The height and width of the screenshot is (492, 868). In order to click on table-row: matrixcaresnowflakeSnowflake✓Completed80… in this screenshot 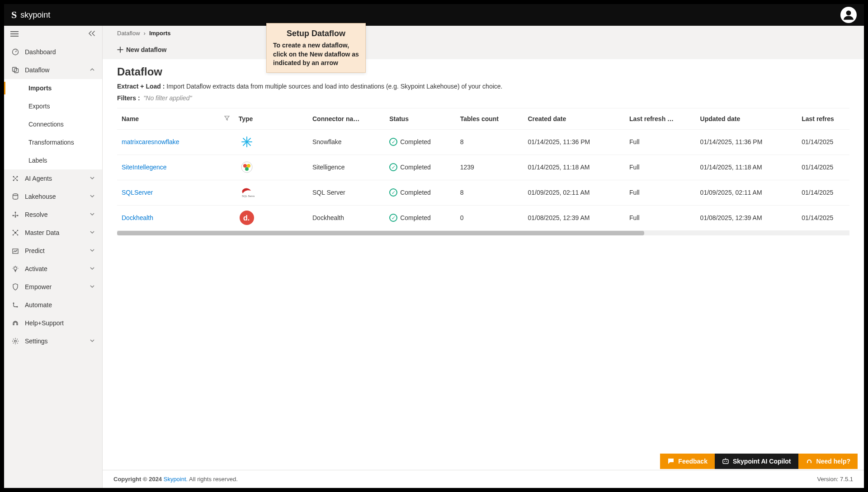, I will do `click(483, 142)`.